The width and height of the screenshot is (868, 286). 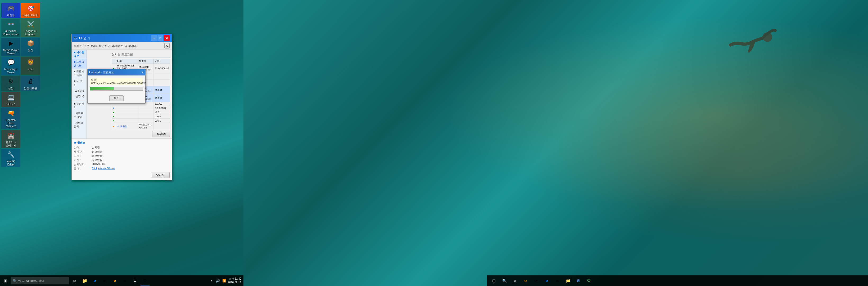 What do you see at coordinates (218, 281) in the screenshot?
I see `tray-volume: 🔊` at bounding box center [218, 281].